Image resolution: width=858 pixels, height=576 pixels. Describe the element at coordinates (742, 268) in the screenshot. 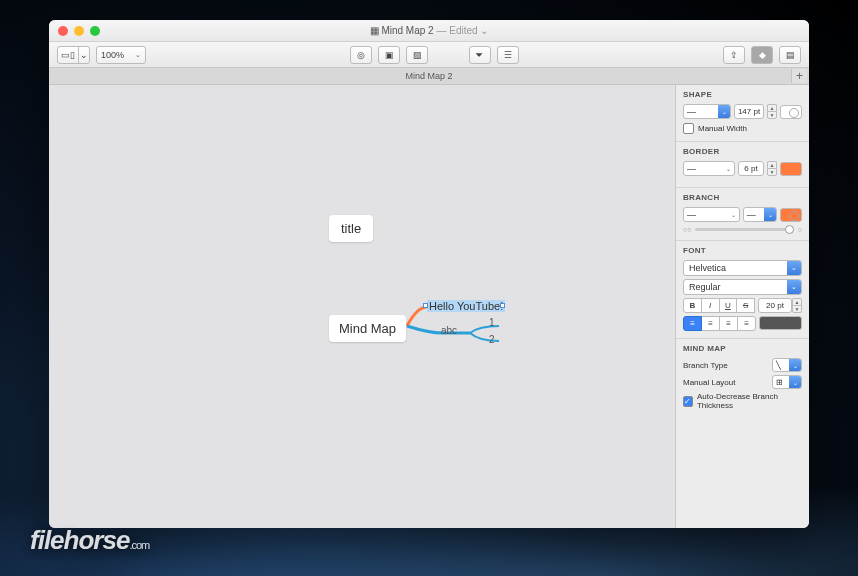

I see `font-family-select: Helvetica⌄` at that location.